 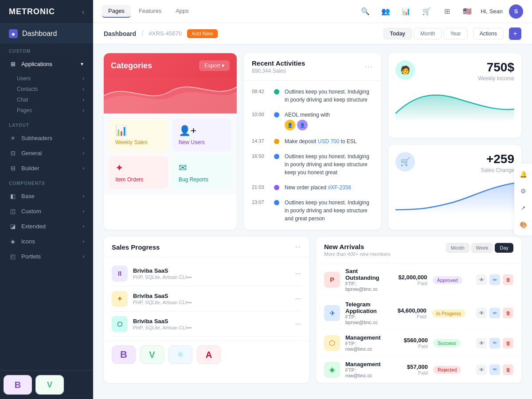 What do you see at coordinates (458, 248) in the screenshot?
I see `tab-month: Month` at bounding box center [458, 248].